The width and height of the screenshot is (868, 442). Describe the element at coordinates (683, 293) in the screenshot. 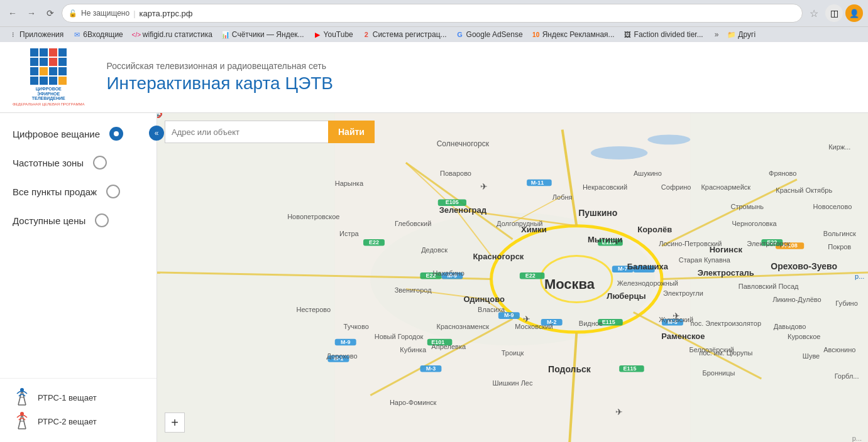

I see `svg-text: Электроугли` at that location.